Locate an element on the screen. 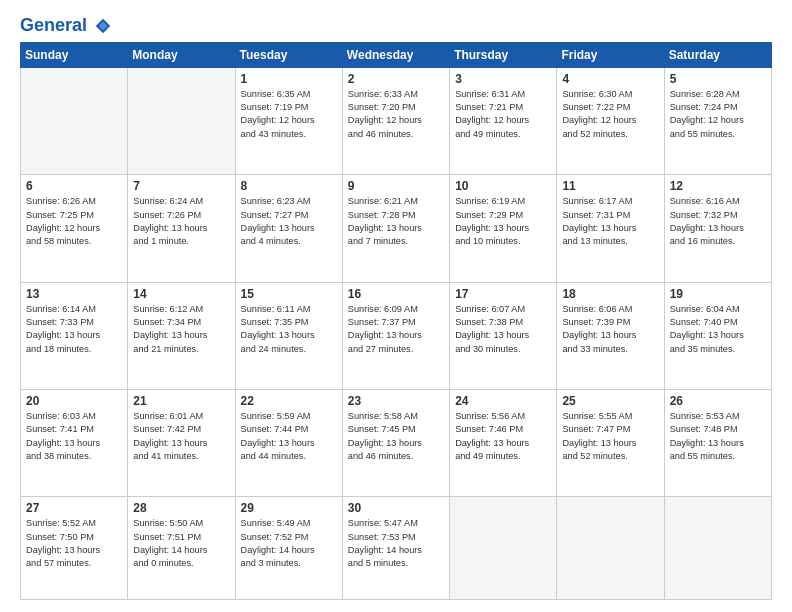 The image size is (792, 612). calendar-cell: 29Sunrise: 5:49 AM Sunset: 7:52 PM Dayli… is located at coordinates (288, 548).